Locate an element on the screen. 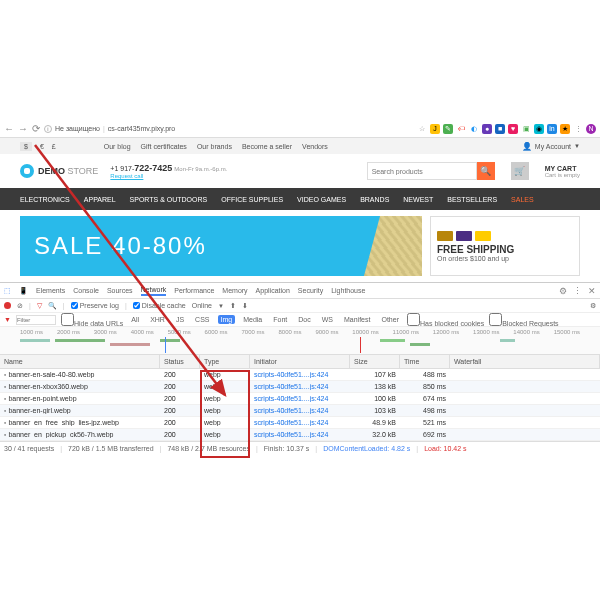 Image resolution: width=600 pixels, height=600 pixels. link-seller: Become a seller is located at coordinates (267, 146).